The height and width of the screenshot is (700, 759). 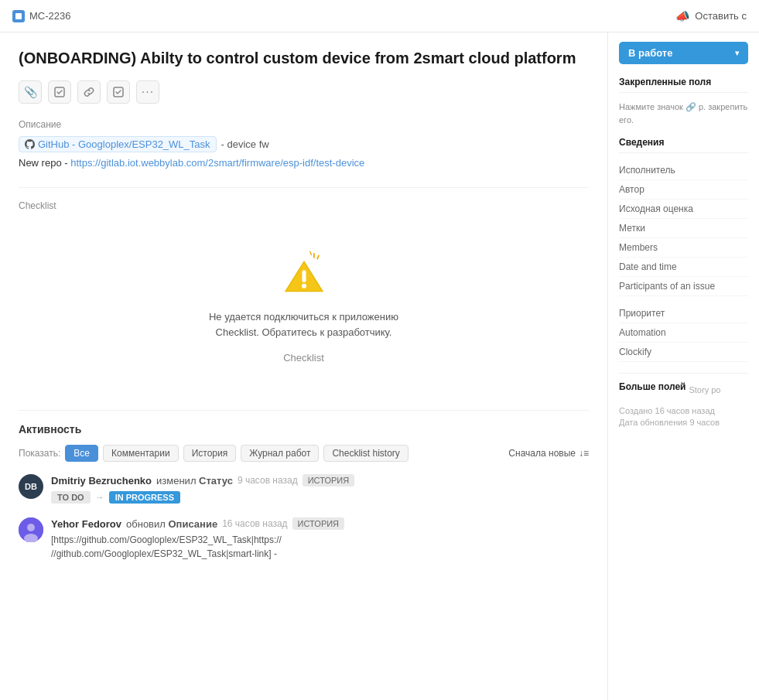 I want to click on pinned-hint: Нажмите значок 🔗 р. закрепить его., so click(x=684, y=113).